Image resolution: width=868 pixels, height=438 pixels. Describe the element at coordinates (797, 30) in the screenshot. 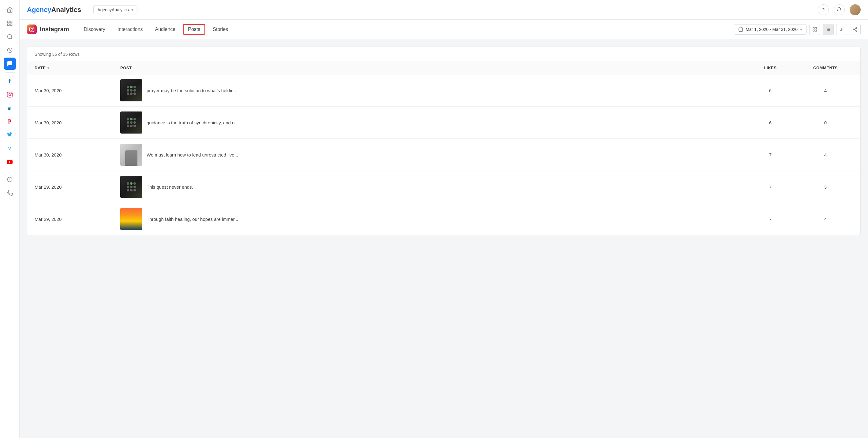

I see `sub-header-right: Mar 1, 2020 - Mar 31, 2020 ▾` at that location.